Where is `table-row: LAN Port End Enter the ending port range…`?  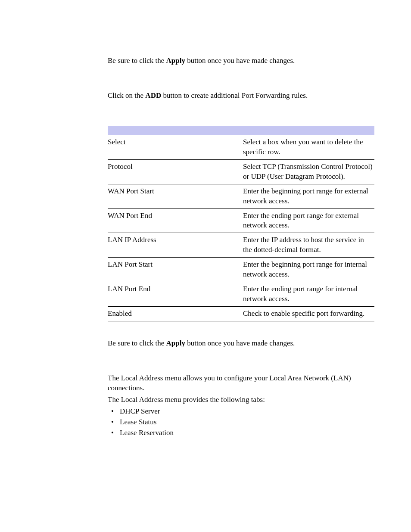
table-row: LAN Port End Enter the ending port range… is located at coordinates (241, 295).